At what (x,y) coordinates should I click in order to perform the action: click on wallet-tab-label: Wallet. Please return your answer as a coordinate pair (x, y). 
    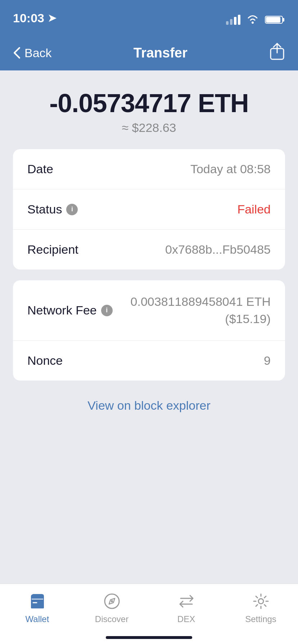
    Looking at the image, I should click on (37, 619).